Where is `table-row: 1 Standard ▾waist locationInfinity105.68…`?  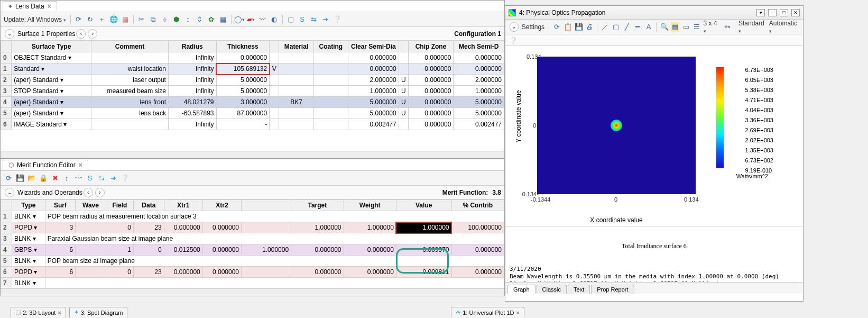 table-row: 1 Standard ▾waist locationInfinity105.68… is located at coordinates (253, 69).